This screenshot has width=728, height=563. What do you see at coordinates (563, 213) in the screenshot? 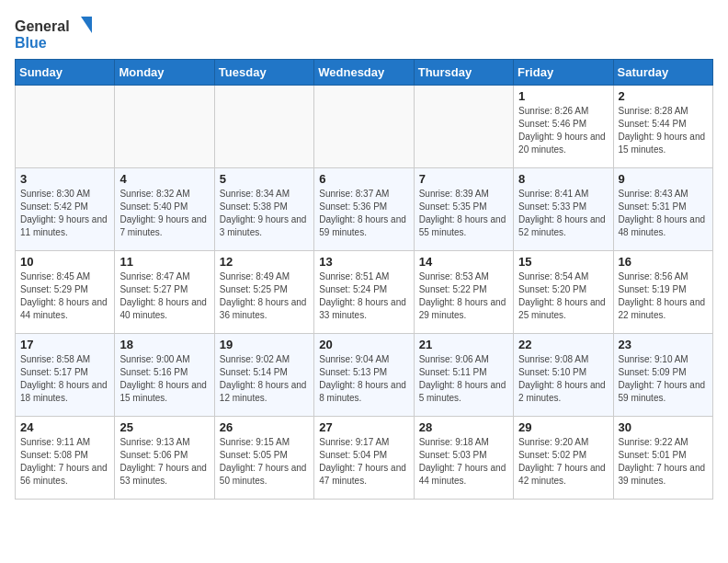
I see `day-info: Sunrise: 8:41 AM Sunset: 5:33 PM Dayligh…` at bounding box center [563, 213].